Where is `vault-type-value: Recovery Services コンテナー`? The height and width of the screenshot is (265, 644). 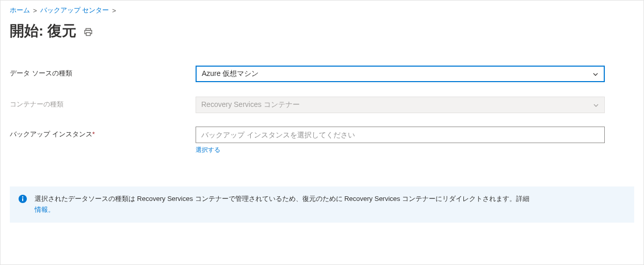 vault-type-value: Recovery Services コンテナー is located at coordinates (251, 105).